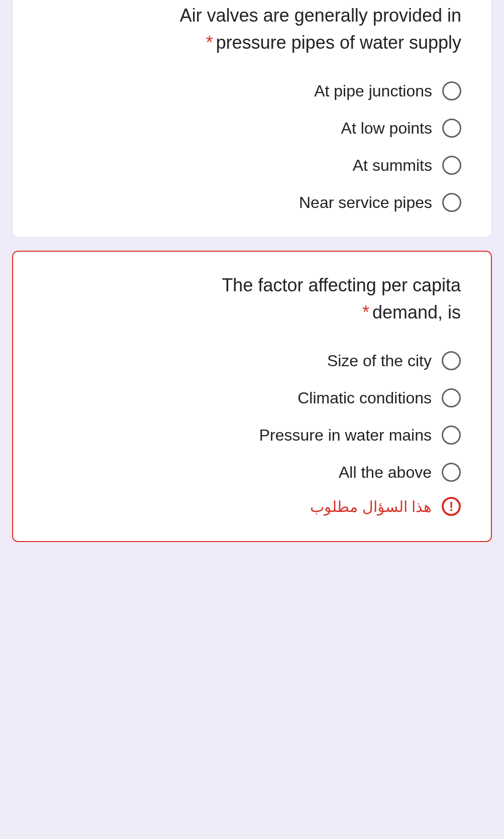 The width and height of the screenshot is (504, 839). What do you see at coordinates (252, 416) in the screenshot?
I see `options-group-2: Size of the city Climatic conditions Pre…` at bounding box center [252, 416].